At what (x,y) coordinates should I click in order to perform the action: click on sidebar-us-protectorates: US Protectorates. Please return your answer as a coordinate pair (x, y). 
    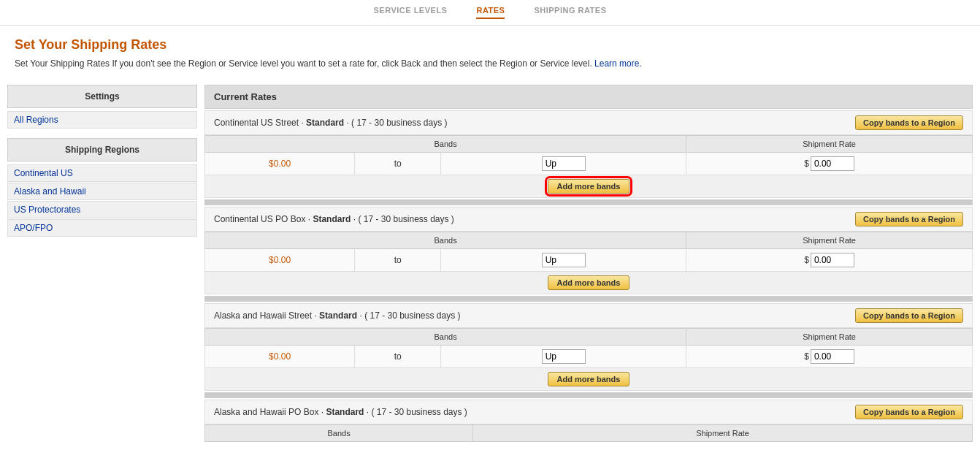
    Looking at the image, I should click on (102, 210).